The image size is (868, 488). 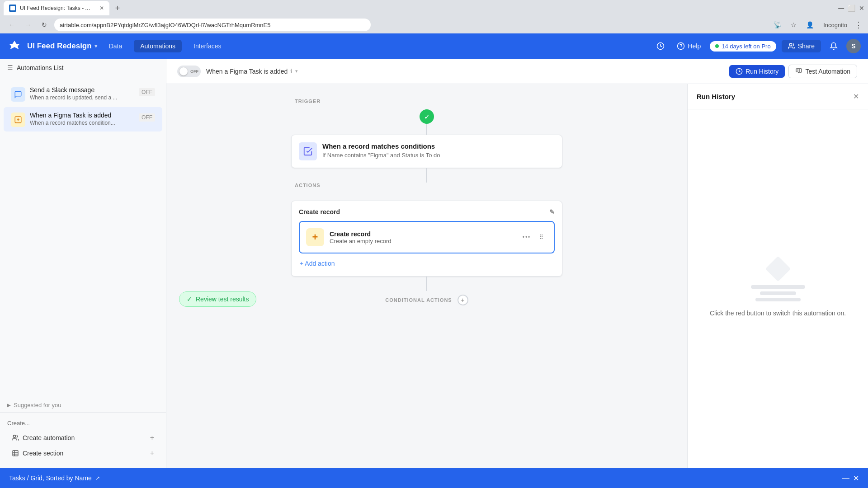 I want to click on back-button: ←, so click(x=12, y=25).